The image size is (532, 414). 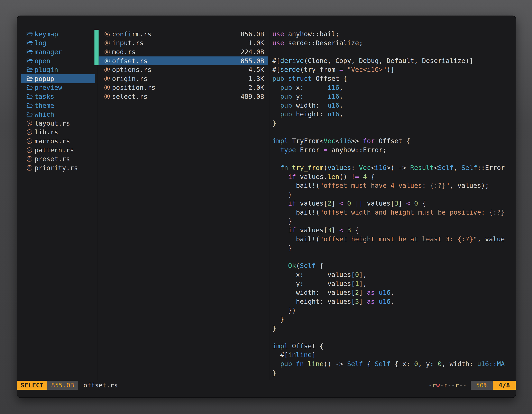 What do you see at coordinates (394, 79) in the screenshot?
I see `code-line: pub struct Offset {` at bounding box center [394, 79].